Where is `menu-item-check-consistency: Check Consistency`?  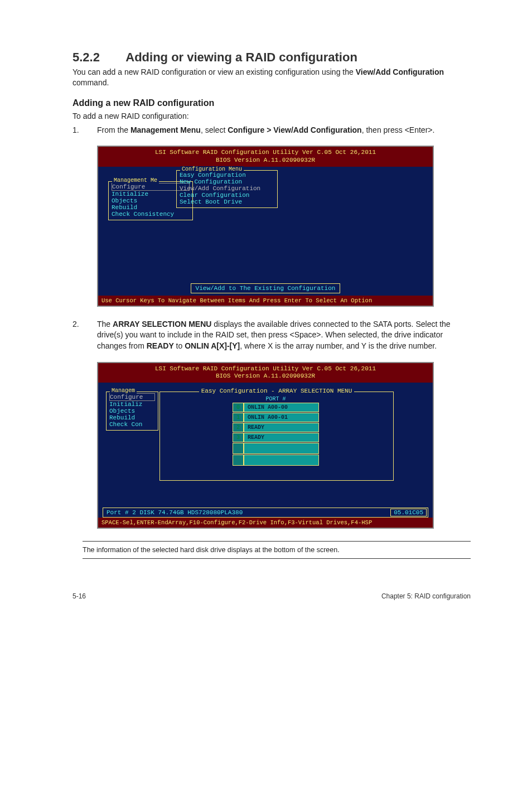
menu-item-check-consistency: Check Consistency is located at coordinates (151, 214).